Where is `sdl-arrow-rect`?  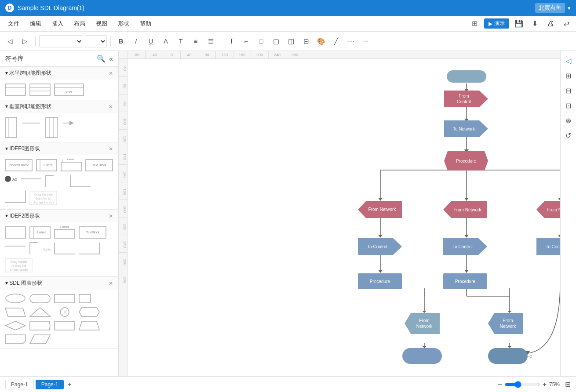
sdl-arrow-rect is located at coordinates (40, 326).